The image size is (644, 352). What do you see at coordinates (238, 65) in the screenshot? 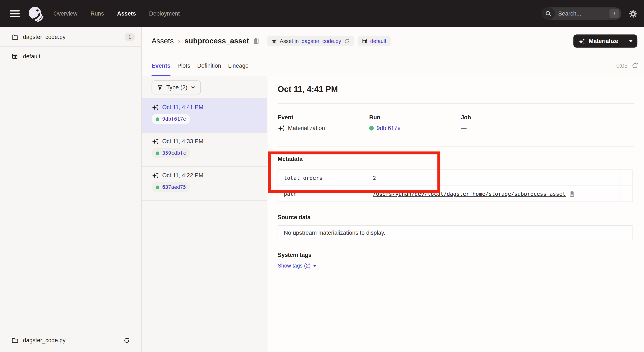
I see `tab-lineage: Lineage` at bounding box center [238, 65].